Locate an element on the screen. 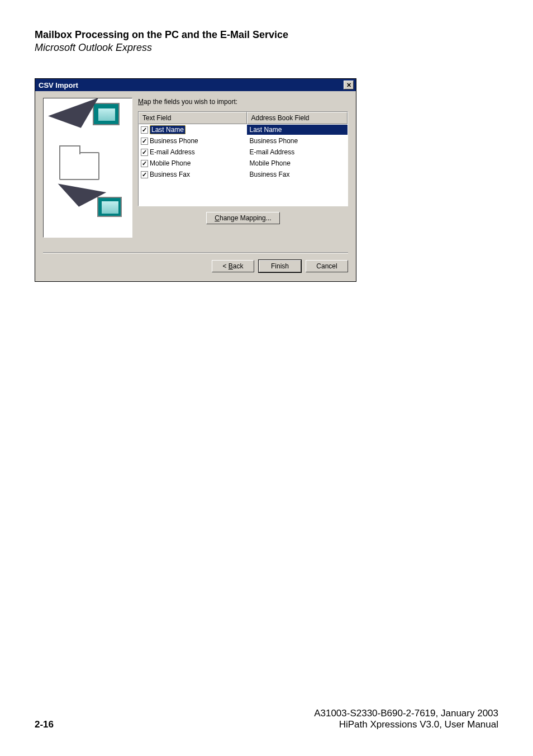 Image resolution: width=533 pixels, height=756 pixels. back-button: < Back is located at coordinates (233, 266).